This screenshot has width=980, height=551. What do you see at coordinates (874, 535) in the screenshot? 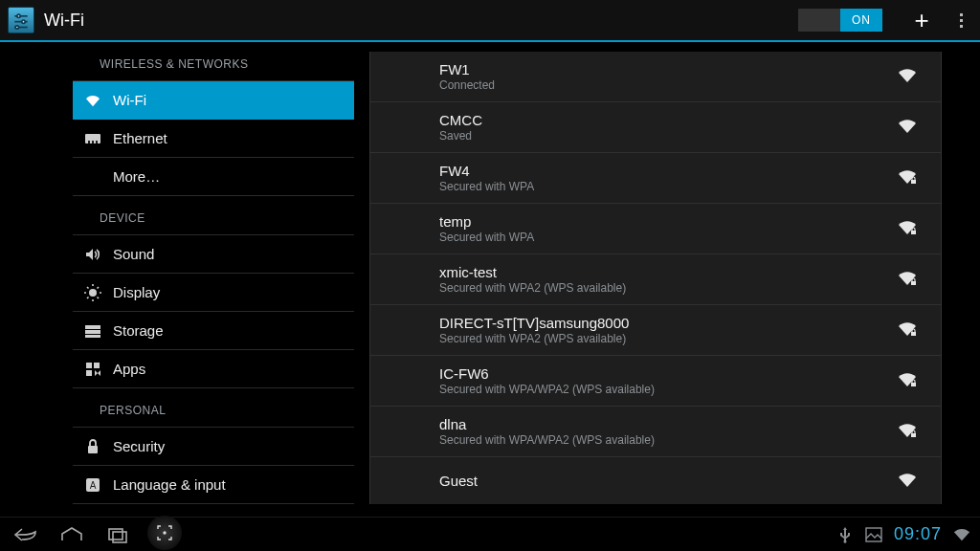
I see `picture-icon` at bounding box center [874, 535].